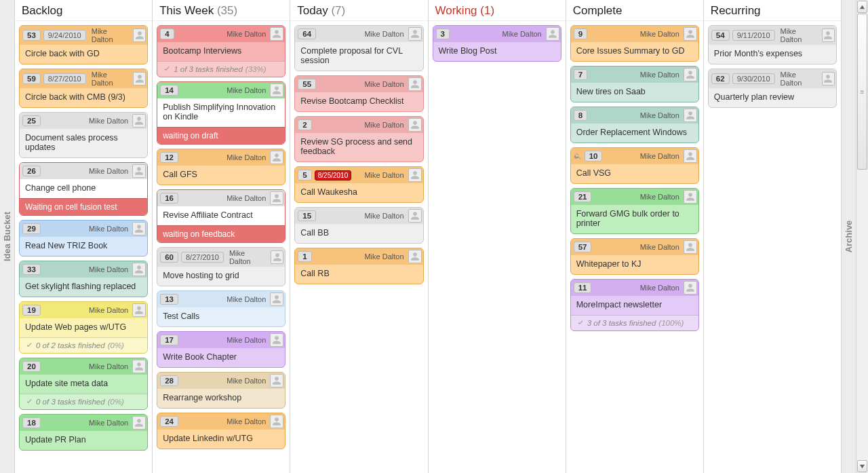 This screenshot has width=868, height=473. I want to click on card: 2Mike DaltonReview SG process and send f…, so click(359, 139).